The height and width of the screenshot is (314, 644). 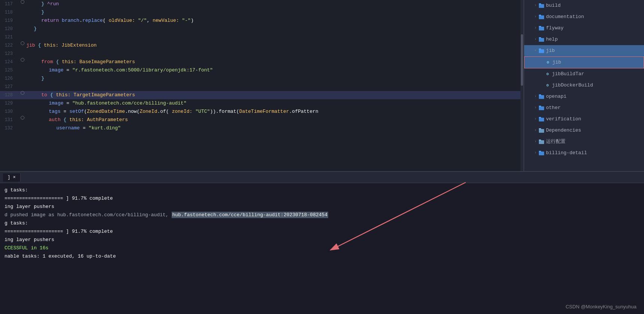 What do you see at coordinates (182, 111) in the screenshot?
I see `token: zoneId:` at bounding box center [182, 111].